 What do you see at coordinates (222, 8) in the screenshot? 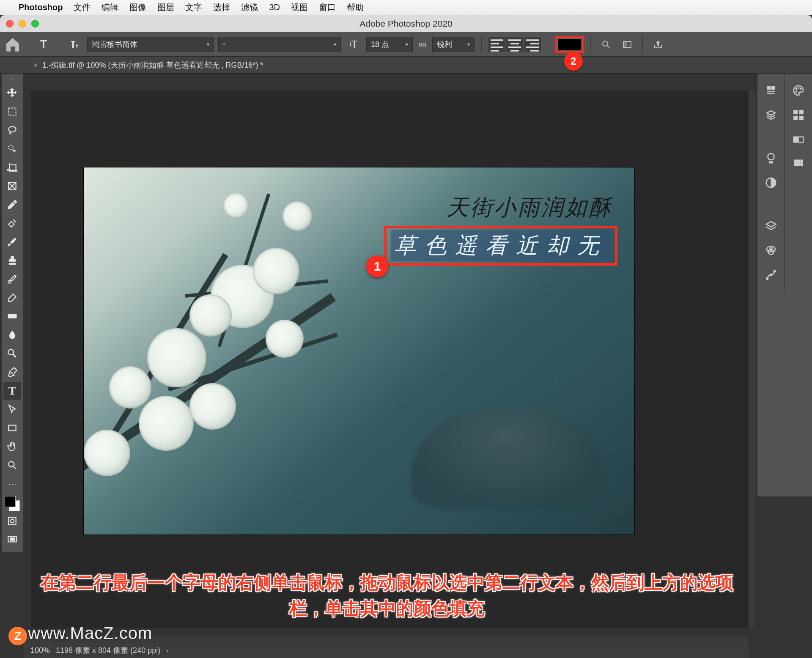
I see `menu-select: 选择` at bounding box center [222, 8].